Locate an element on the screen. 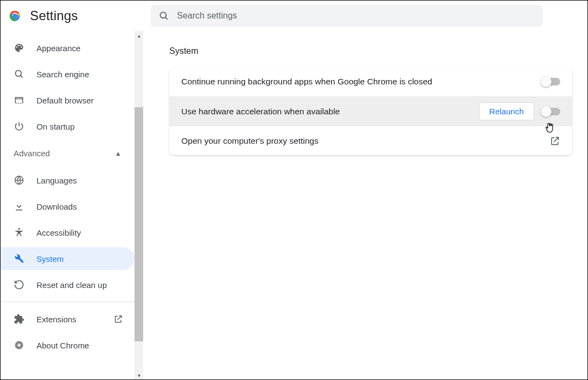 The width and height of the screenshot is (588, 380). search-input is located at coordinates (356, 16).